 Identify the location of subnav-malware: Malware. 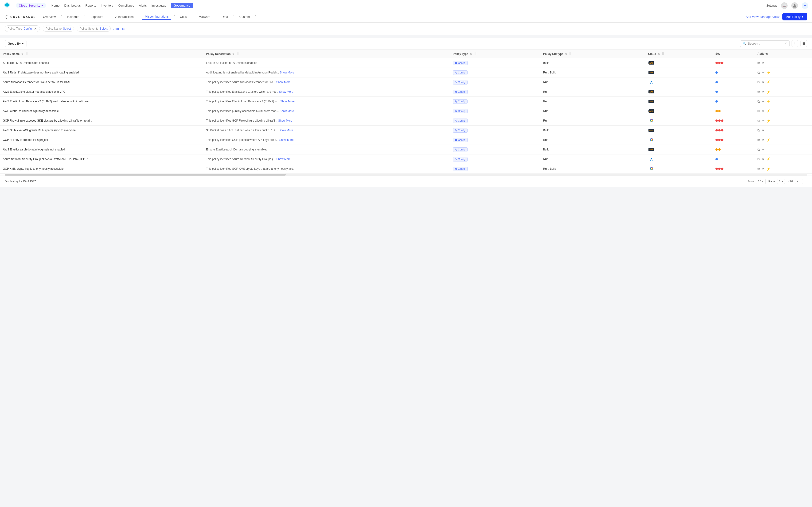
(205, 17).